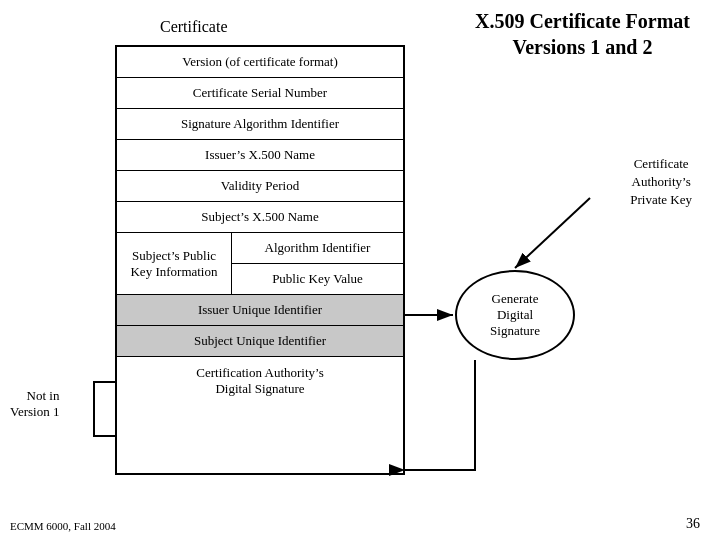 This screenshot has height=540, width=720. Describe the element at coordinates (260, 156) in the screenshot. I see `row-issuer: Issuer’s X.500 Name` at that location.